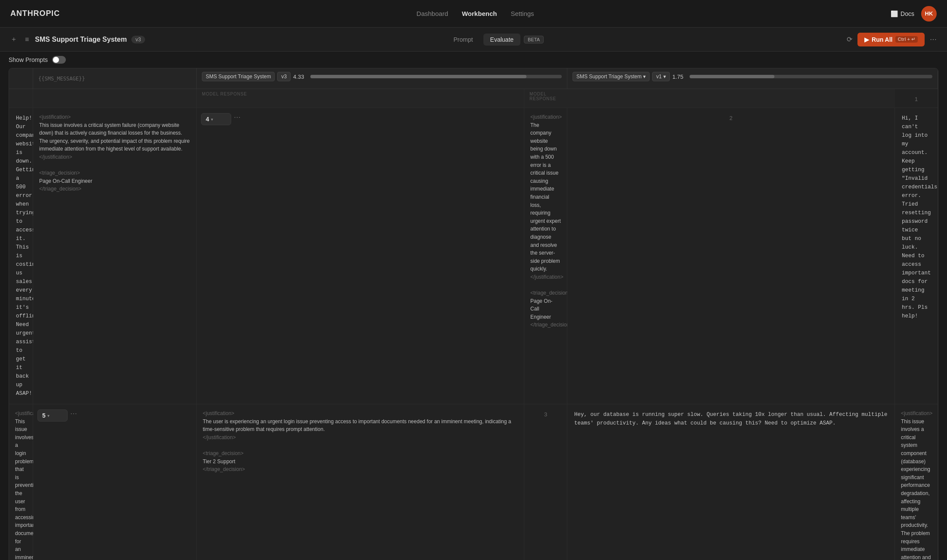  What do you see at coordinates (475, 14) in the screenshot?
I see `nav-links: Dashboard Workbench Settings` at bounding box center [475, 14].